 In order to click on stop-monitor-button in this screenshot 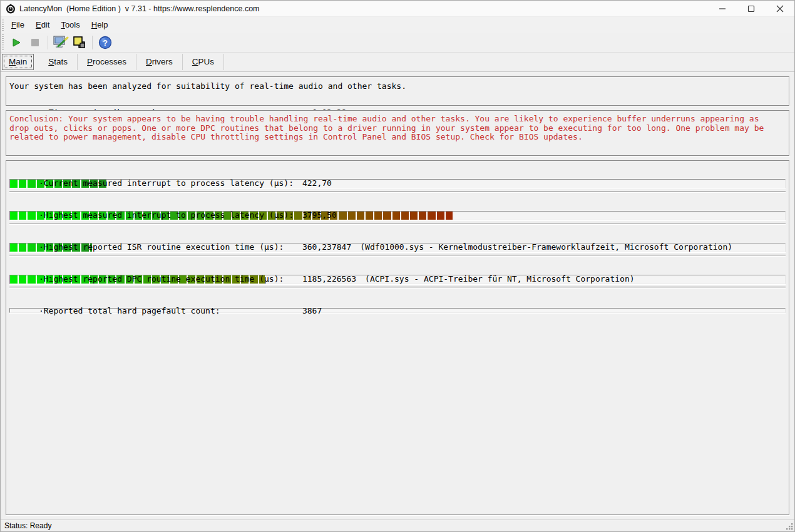, I will do `click(35, 43)`.